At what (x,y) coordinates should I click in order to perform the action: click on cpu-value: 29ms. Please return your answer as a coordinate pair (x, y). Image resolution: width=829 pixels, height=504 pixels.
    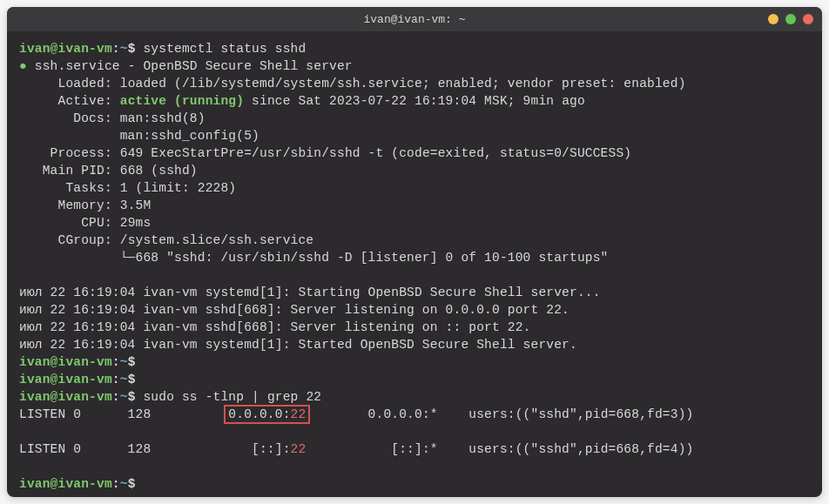
    Looking at the image, I should click on (136, 223).